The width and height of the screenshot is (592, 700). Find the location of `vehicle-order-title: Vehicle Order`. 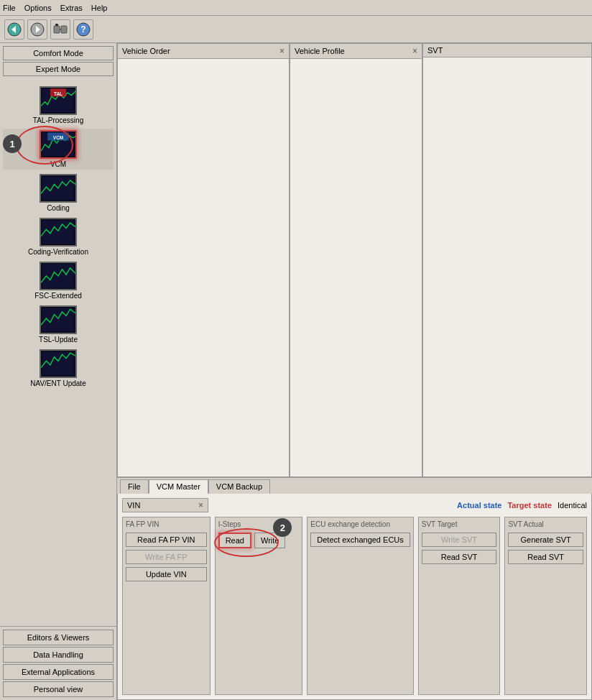

vehicle-order-title: Vehicle Order is located at coordinates (147, 51).